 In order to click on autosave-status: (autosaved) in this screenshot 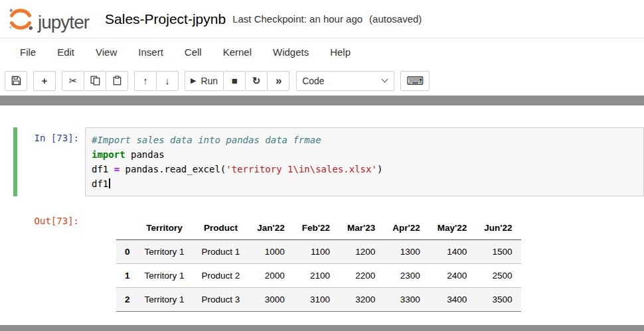, I will do `click(396, 19)`.